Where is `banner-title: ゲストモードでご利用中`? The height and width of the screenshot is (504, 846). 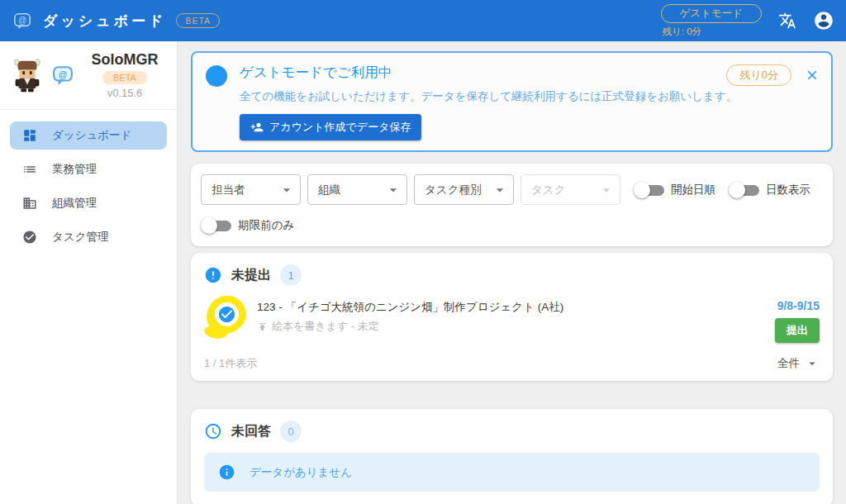
banner-title: ゲストモードでご利用中 is located at coordinates (488, 73).